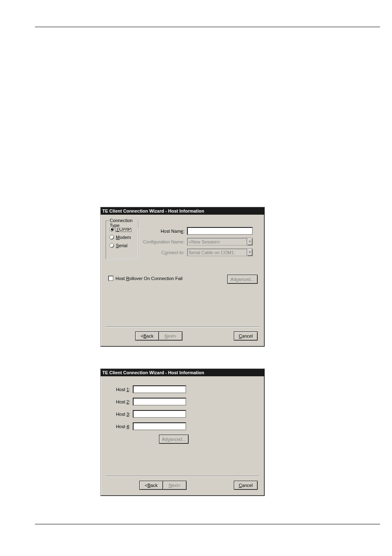  Describe the element at coordinates (124, 414) in the screenshot. I see `host3-label: Host 3:` at that location.